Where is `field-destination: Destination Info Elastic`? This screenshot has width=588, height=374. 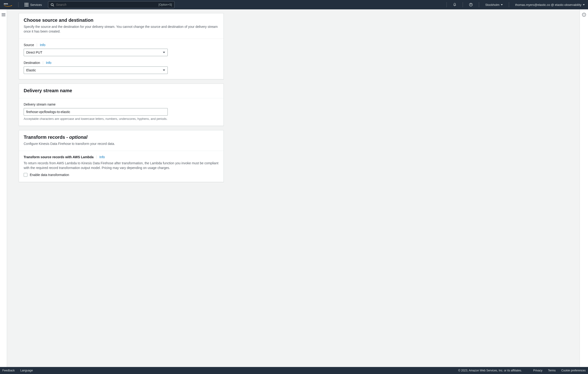
field-destination: Destination Info Elastic is located at coordinates (121, 67).